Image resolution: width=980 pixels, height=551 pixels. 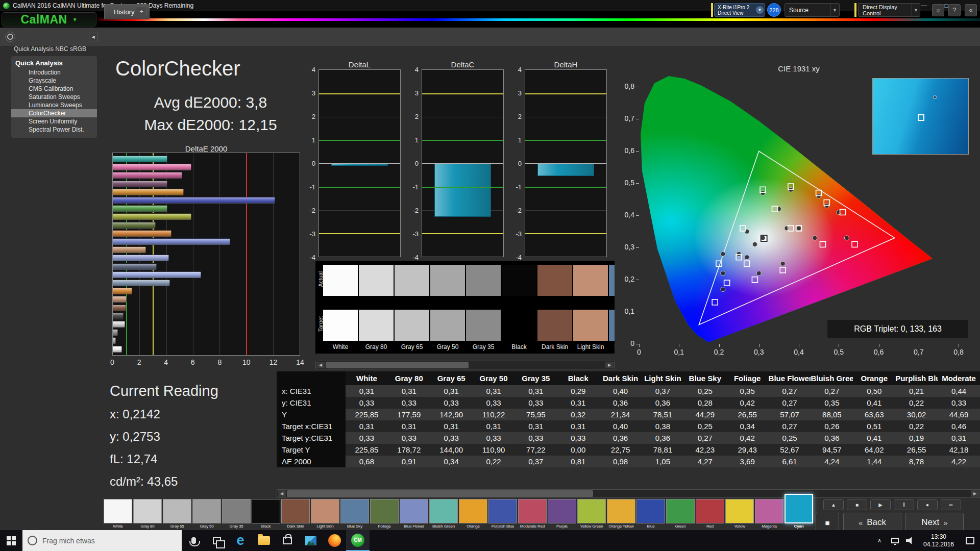 I want to click on network-button, so click(x=895, y=541).